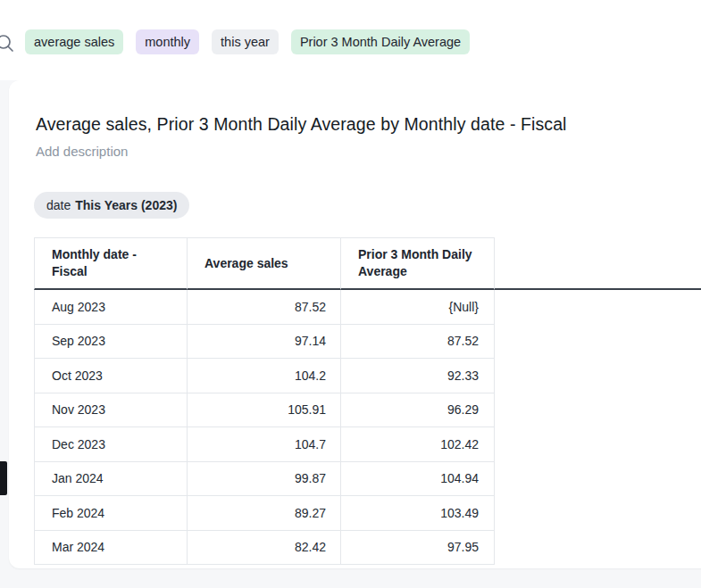 Image resolution: width=701 pixels, height=588 pixels. Describe the element at coordinates (247, 42) in the screenshot. I see `search-token-list: average salesmonthlythis yearPrior 3 Mon…` at that location.